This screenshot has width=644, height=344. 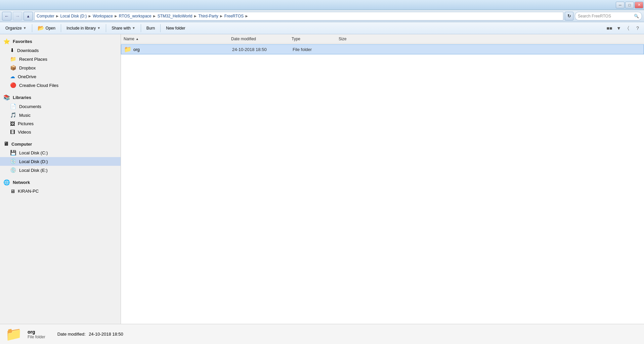 I want to click on sort-icon: ▲, so click(x=137, y=39).